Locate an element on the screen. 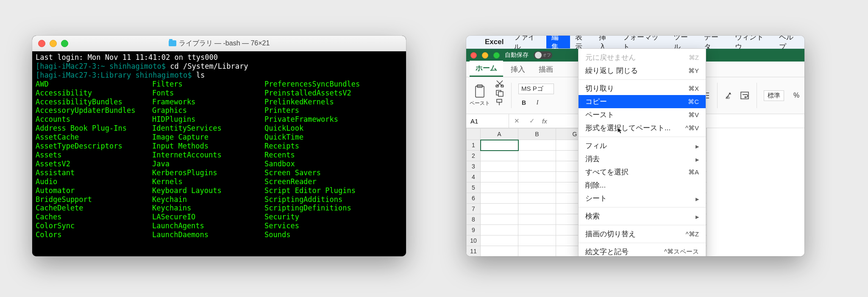  row-header: 2 is located at coordinates (474, 156).